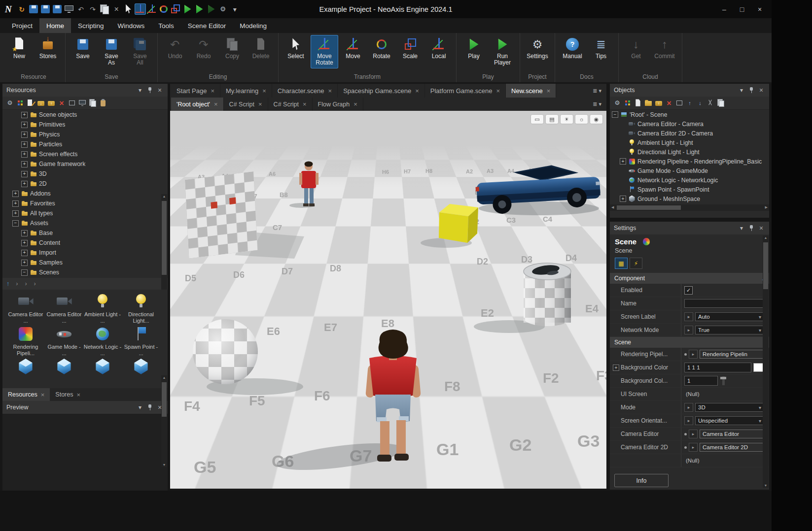 This screenshot has height=531, width=812. Describe the element at coordinates (730, 330) in the screenshot. I see `property-dropdown: True` at that location.